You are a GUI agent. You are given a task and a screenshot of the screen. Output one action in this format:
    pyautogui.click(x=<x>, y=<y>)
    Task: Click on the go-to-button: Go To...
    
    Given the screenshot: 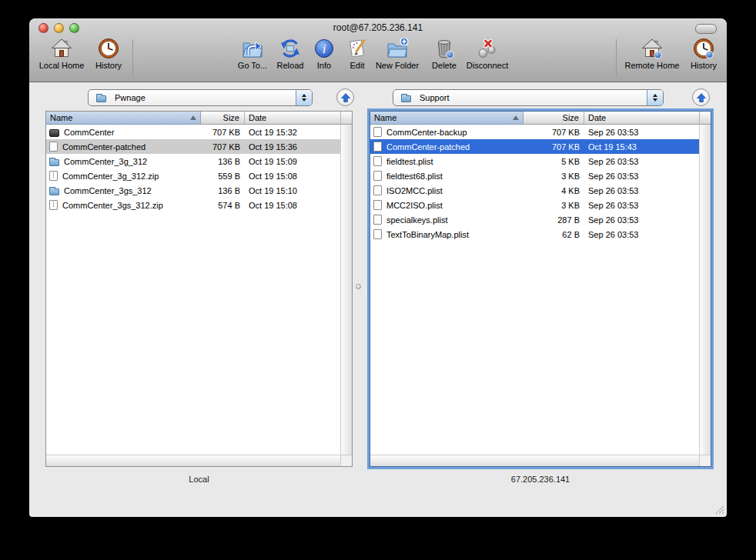 What is the action you would take?
    pyautogui.click(x=253, y=54)
    